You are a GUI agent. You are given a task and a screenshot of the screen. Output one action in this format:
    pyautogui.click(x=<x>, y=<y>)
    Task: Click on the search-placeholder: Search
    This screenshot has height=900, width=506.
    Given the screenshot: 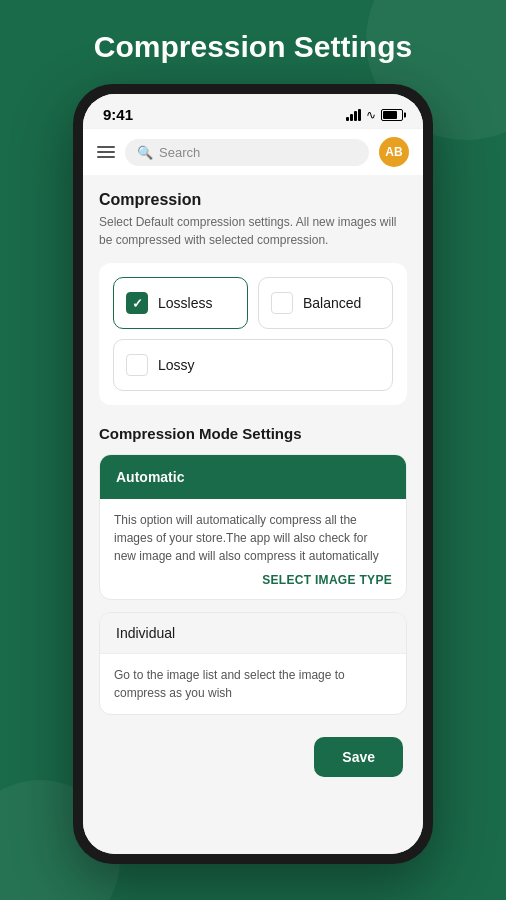 What is the action you would take?
    pyautogui.click(x=180, y=152)
    